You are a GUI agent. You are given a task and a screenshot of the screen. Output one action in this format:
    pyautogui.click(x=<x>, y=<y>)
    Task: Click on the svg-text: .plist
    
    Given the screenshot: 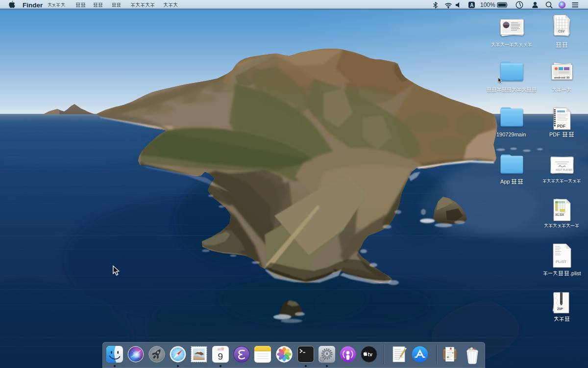 What is the action you would take?
    pyautogui.click(x=575, y=273)
    